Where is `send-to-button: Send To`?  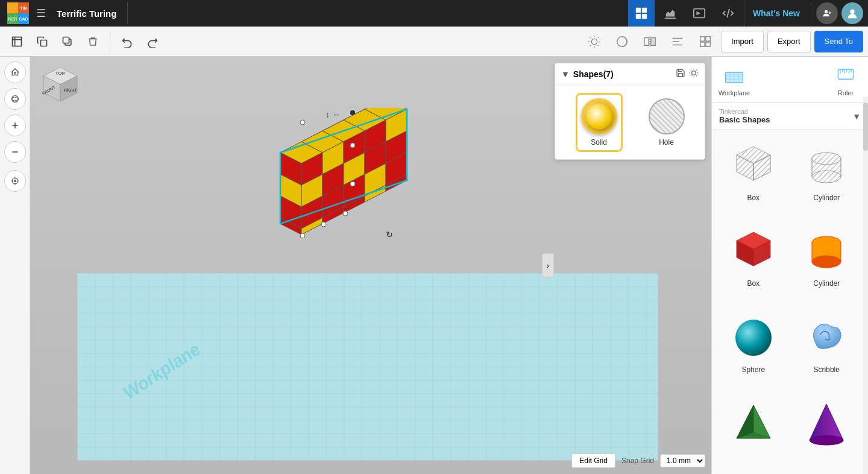 send-to-button: Send To is located at coordinates (839, 42).